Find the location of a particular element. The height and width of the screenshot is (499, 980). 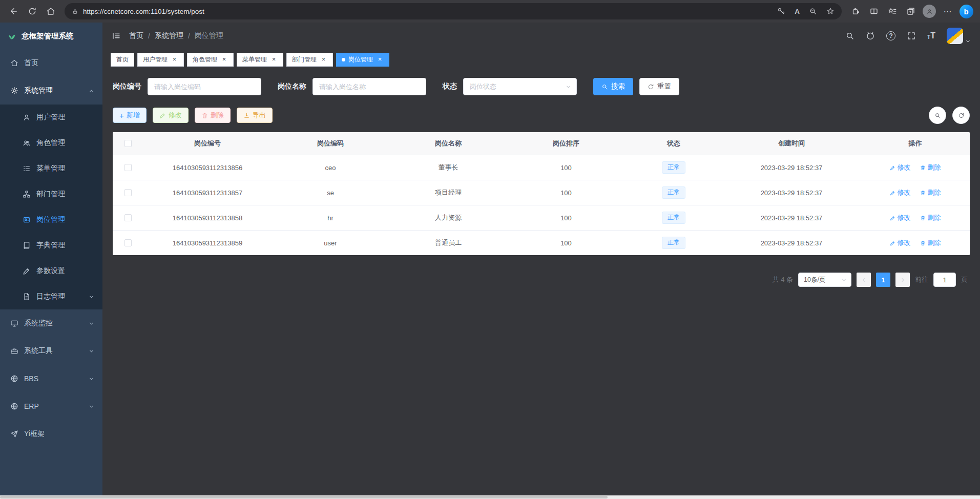

sidebar-item-menu-mgmt: 菜单管理 is located at coordinates (51, 169).